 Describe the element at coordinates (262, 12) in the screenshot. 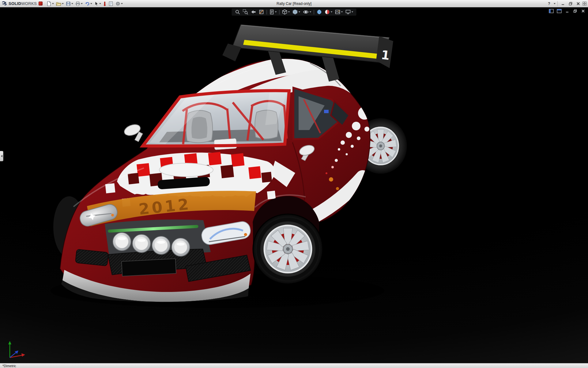

I see `section-view-button` at that location.